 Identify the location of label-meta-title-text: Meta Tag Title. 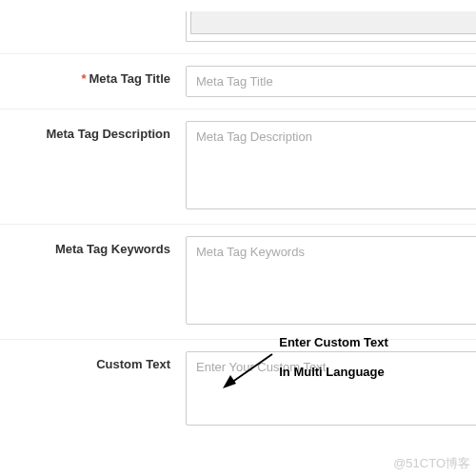
(129, 78).